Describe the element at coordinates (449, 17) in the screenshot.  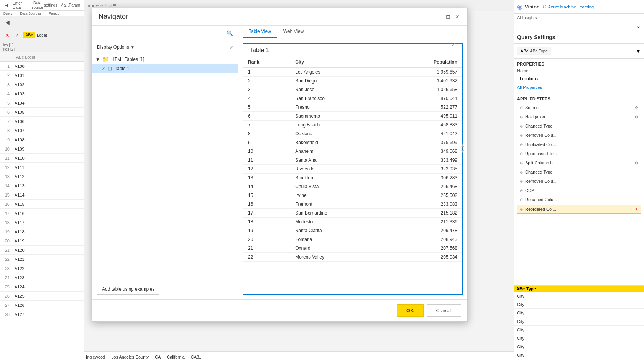
I see `minimize-icon: ⊡` at that location.